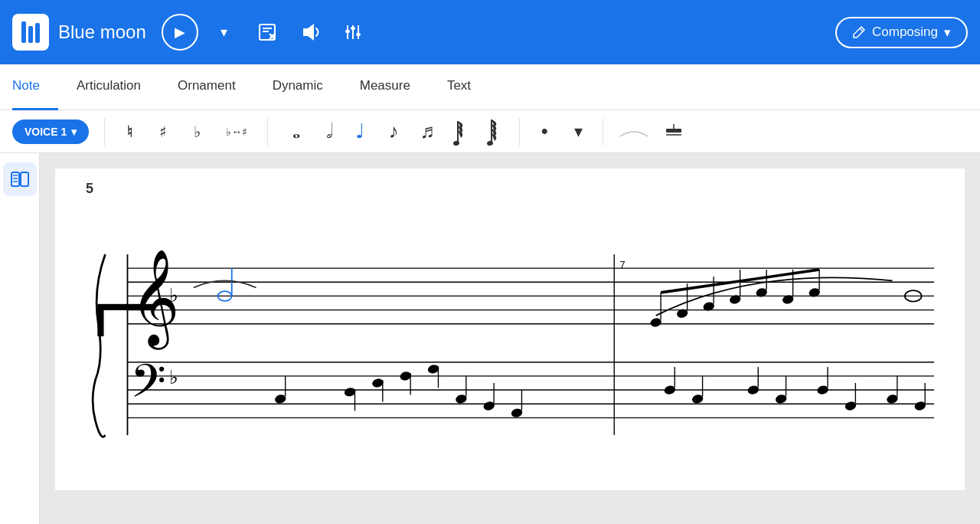  I want to click on natural-button: ♮, so click(129, 132).